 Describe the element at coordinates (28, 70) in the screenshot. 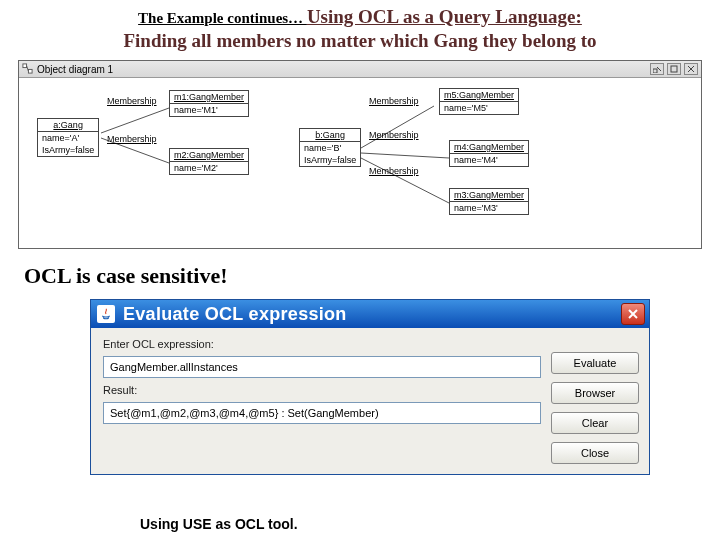

I see `object-diagram-icon` at that location.